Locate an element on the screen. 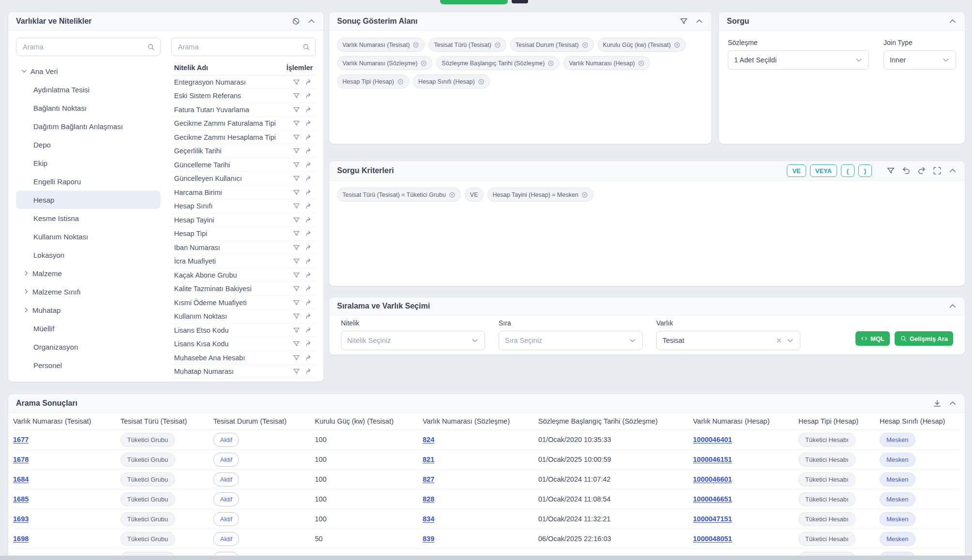 This screenshot has width=972, height=560. tesisat-no-link: 1698 is located at coordinates (21, 539).